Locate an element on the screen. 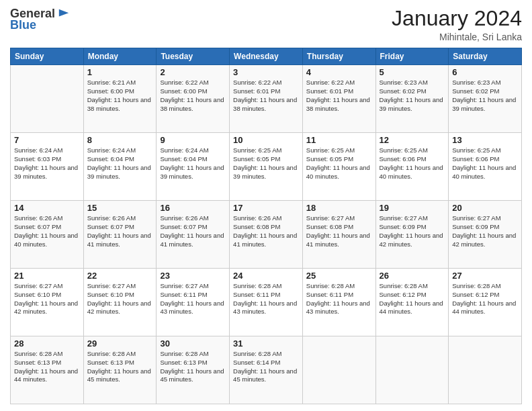  calendar-cell: 26Sunrise: 6:28 AM Sunset: 6:12 PM Dayli… is located at coordinates (412, 302).